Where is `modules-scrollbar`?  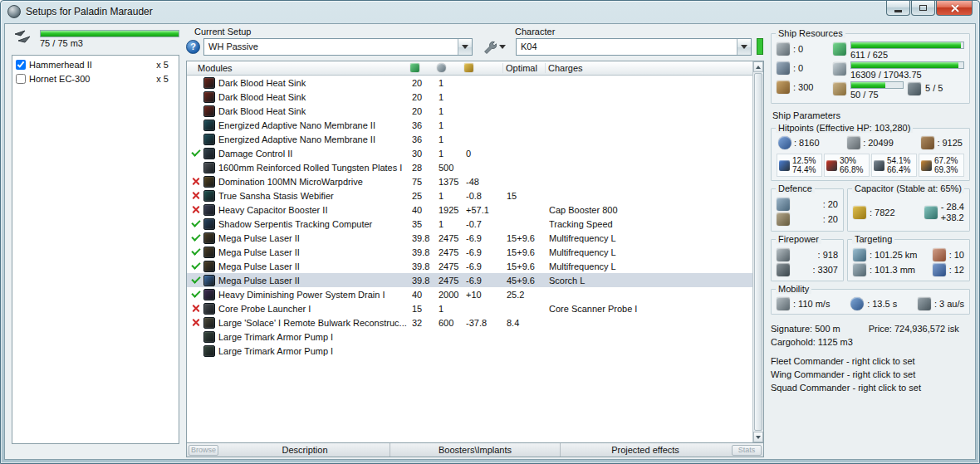 modules-scrollbar is located at coordinates (757, 252).